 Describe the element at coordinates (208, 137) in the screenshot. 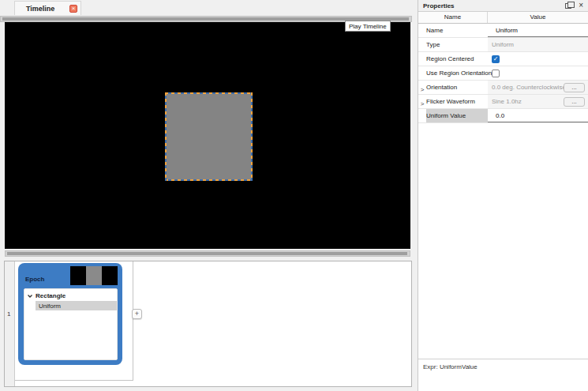

I see `stimulus-square` at that location.